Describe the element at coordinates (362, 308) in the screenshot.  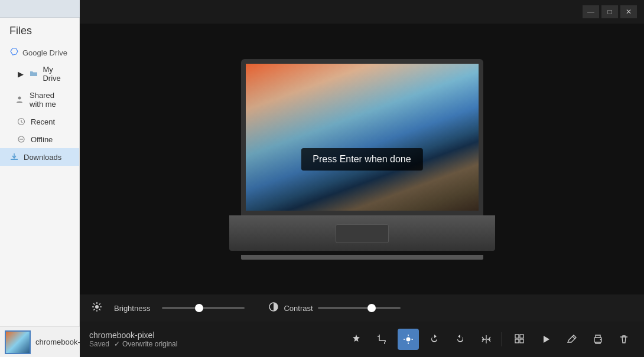
I see `brightness-contrast-bar: Brightness Contrast` at that location.